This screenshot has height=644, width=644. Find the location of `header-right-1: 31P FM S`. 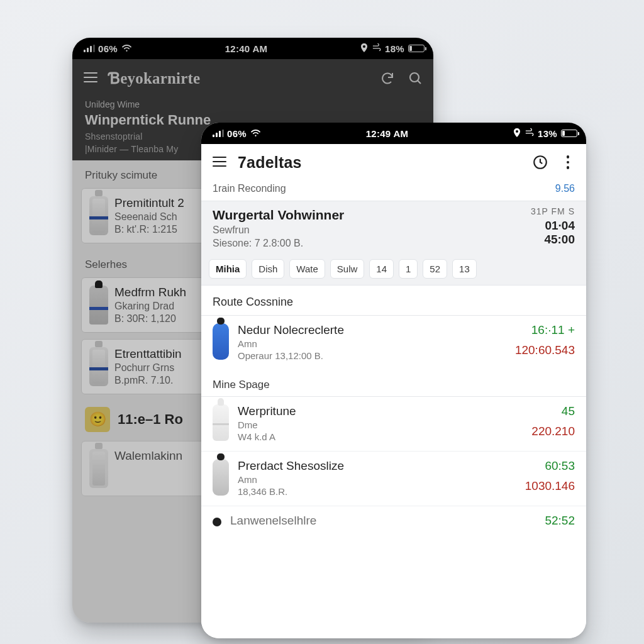

header-right-1: 31P FM S is located at coordinates (553, 211).